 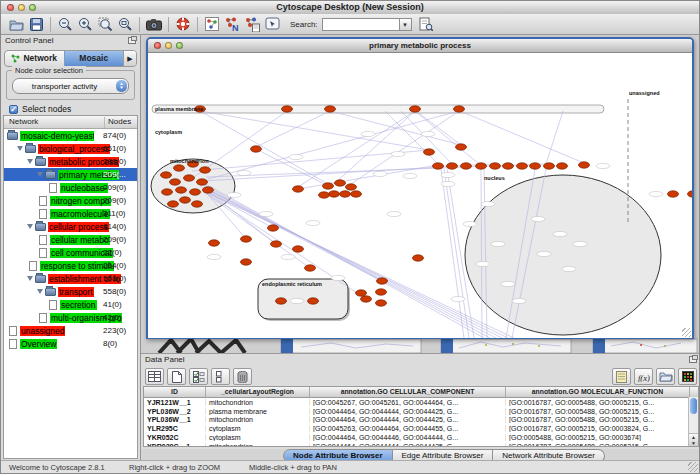 I want to click on table-scrollbar: ▲▼, so click(x=693, y=422).